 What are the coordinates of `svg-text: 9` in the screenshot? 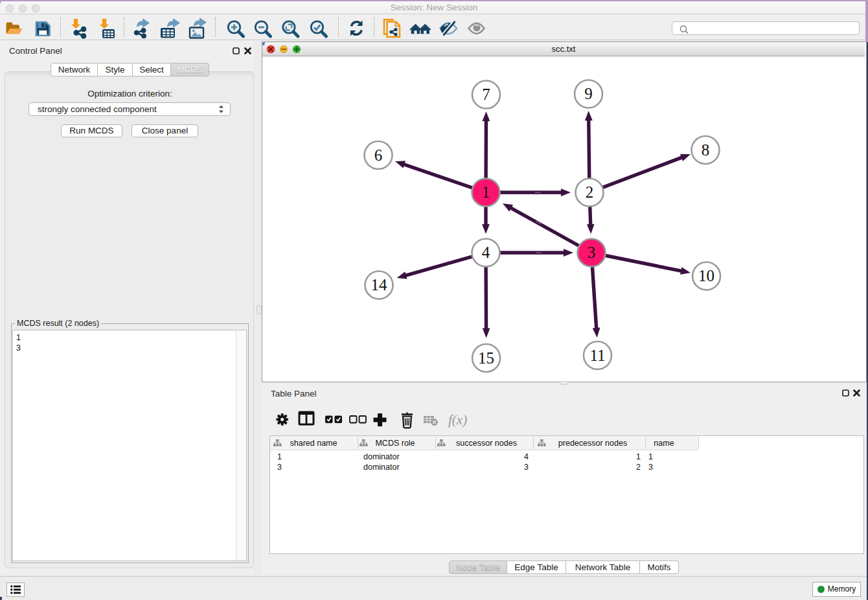 It's located at (588, 93).